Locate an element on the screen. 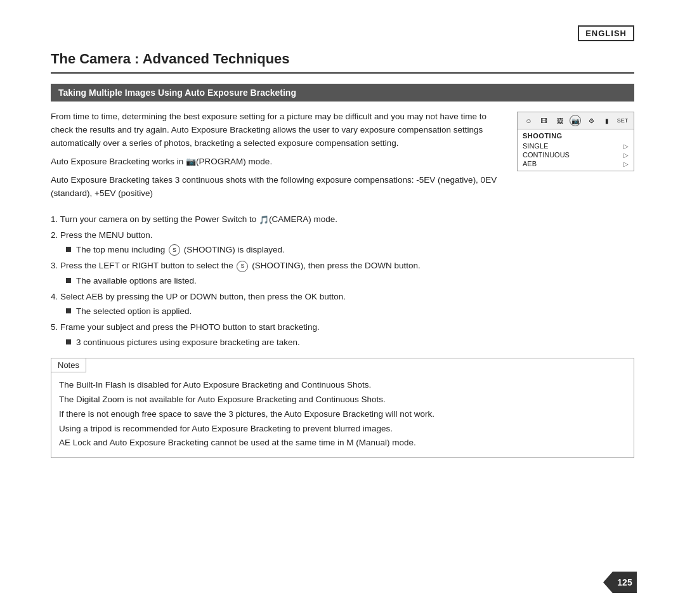 This screenshot has height=616, width=685. menu-item-aeb-arrow: ▷ is located at coordinates (626, 164).